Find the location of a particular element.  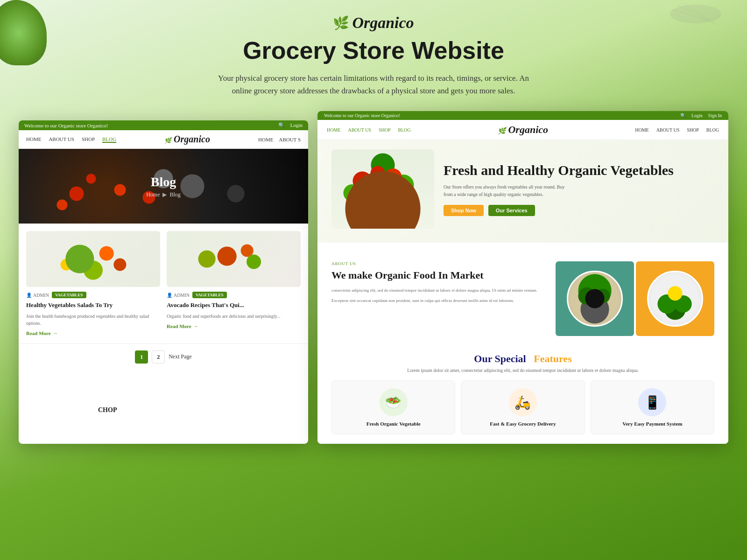

right-win-logo: 🌿 Organico is located at coordinates (523, 130).